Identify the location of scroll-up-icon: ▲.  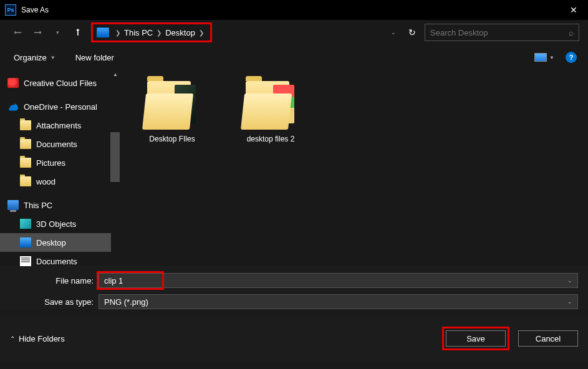
(115, 74).